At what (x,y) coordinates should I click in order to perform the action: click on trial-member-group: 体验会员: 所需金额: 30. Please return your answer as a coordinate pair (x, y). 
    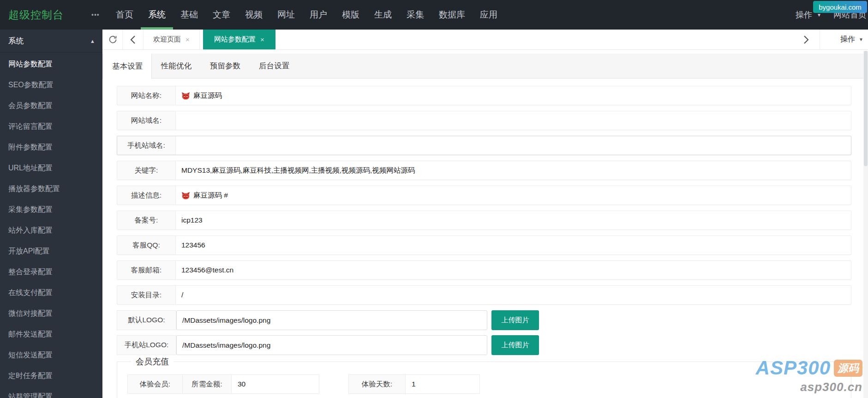
    Looking at the image, I should click on (223, 384).